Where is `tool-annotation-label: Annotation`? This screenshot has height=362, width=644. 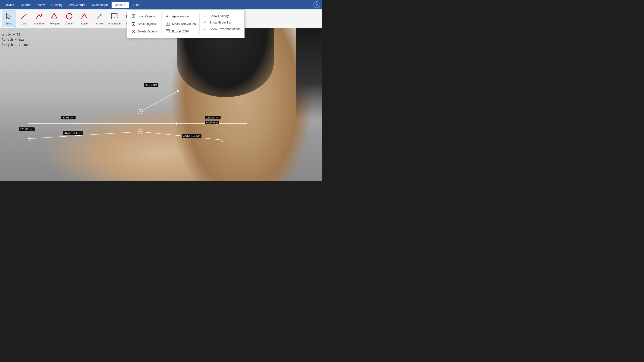 tool-annotation-label: Annotation is located at coordinates (114, 23).